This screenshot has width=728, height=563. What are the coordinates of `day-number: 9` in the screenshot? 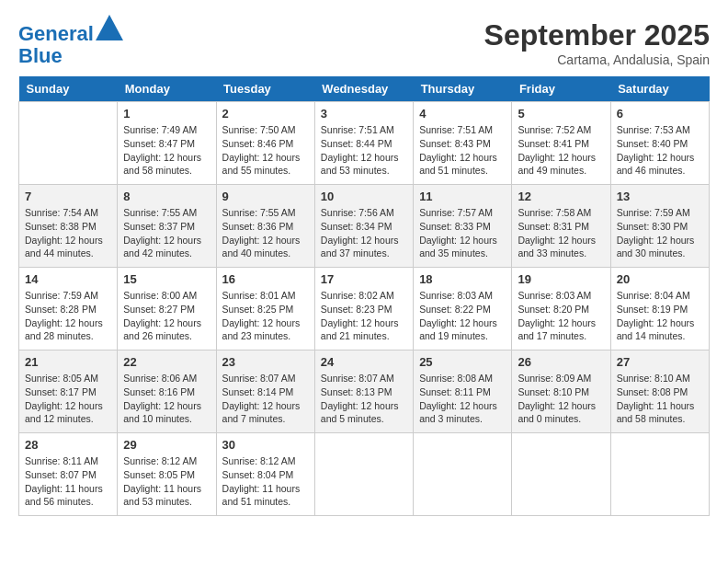 It's located at (266, 197).